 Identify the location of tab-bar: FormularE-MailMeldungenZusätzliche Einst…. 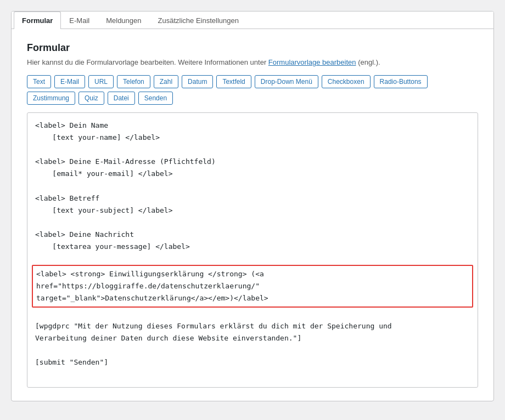
(252, 20).